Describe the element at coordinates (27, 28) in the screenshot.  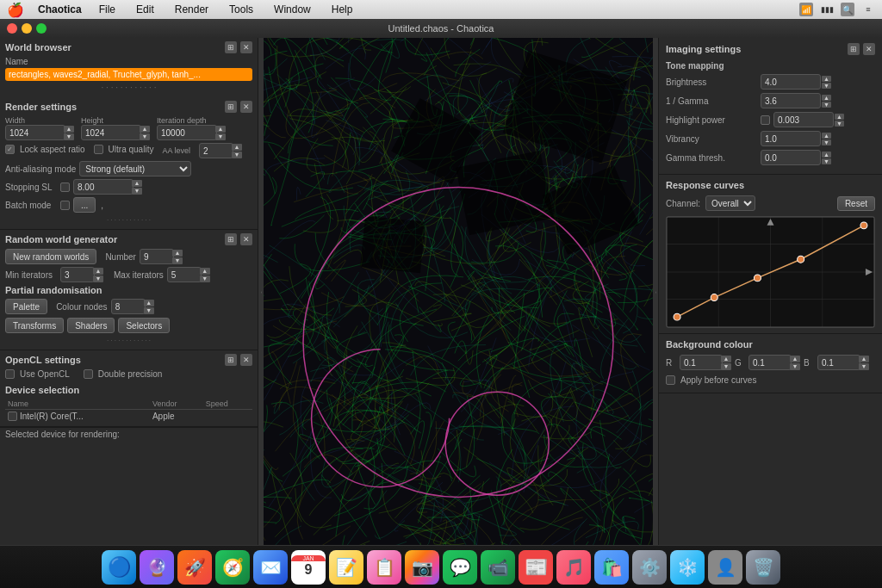
I see `minimize-button` at that location.